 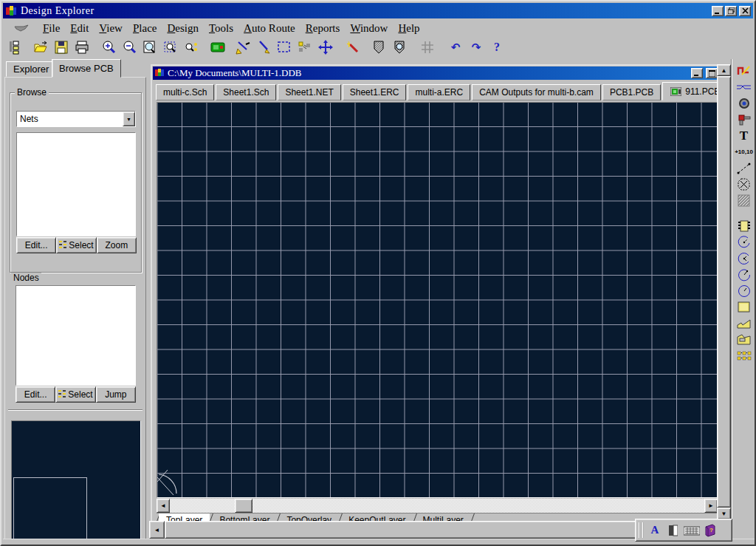 I want to click on soft-keyboard-icon, so click(x=692, y=530).